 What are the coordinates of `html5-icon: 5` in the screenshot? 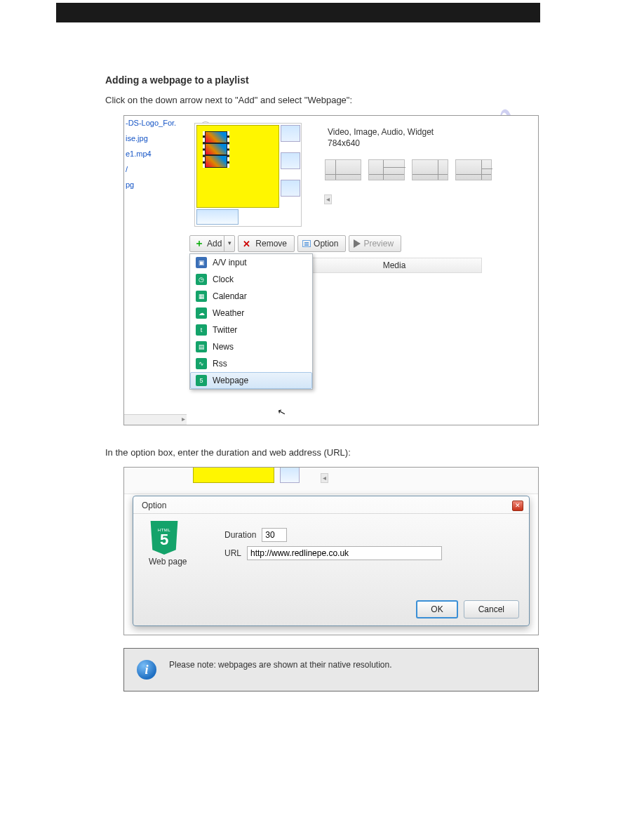 It's located at (201, 380).